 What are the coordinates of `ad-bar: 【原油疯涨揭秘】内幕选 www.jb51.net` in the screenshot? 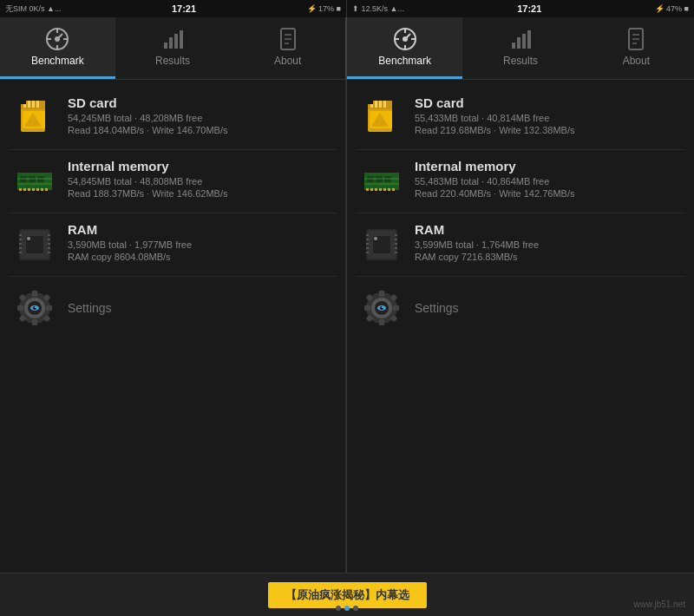 It's located at (347, 594).